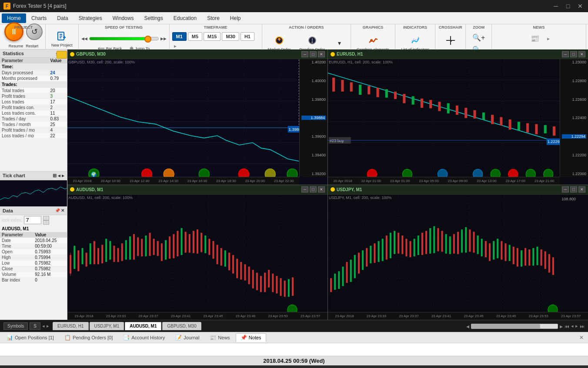  What do you see at coordinates (14, 18) in the screenshot?
I see `menu-home: Home` at bounding box center [14, 18].